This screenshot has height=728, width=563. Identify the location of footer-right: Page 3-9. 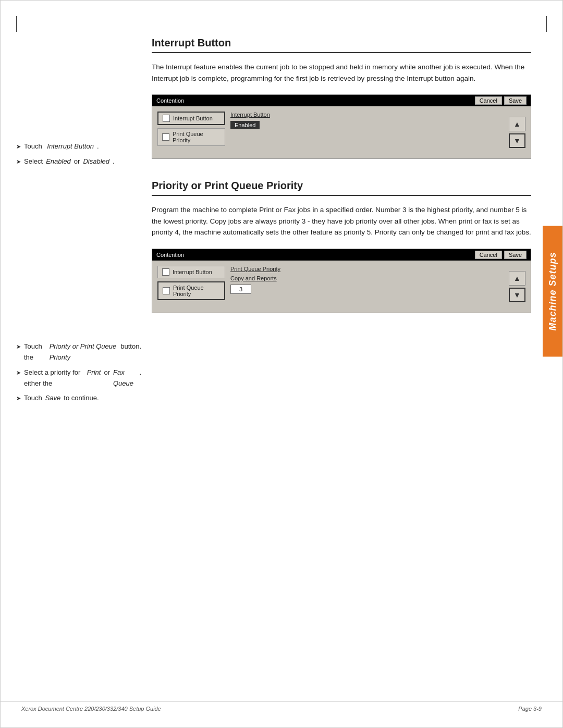
(530, 709).